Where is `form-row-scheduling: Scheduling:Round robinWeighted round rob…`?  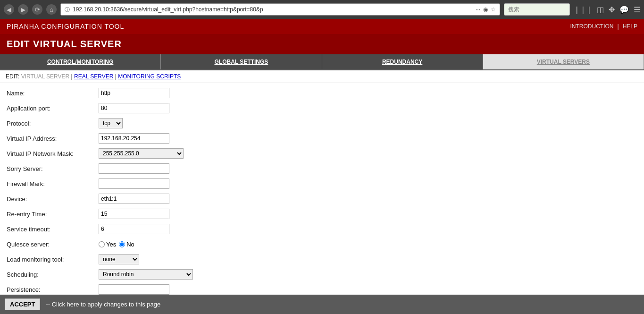 form-row-scheduling: Scheduling:Round robinWeighted round rob… is located at coordinates (322, 274).